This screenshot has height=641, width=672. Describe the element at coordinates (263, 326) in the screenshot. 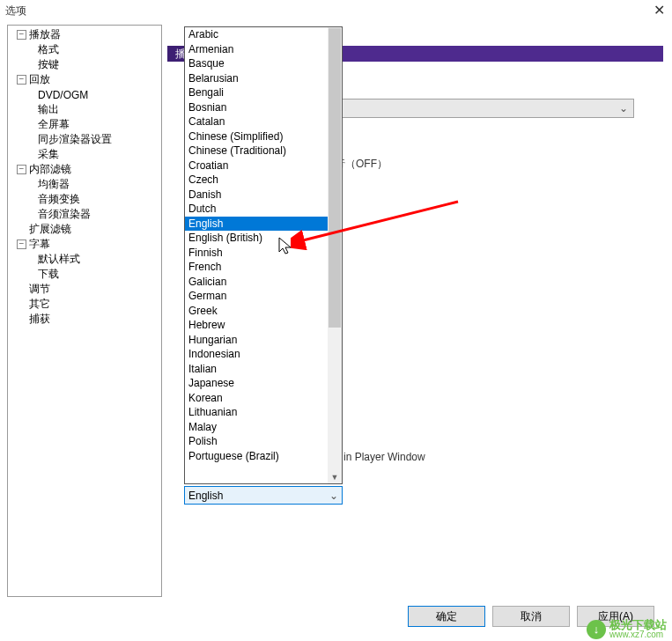

I see `language-option: Hebrew` at that location.